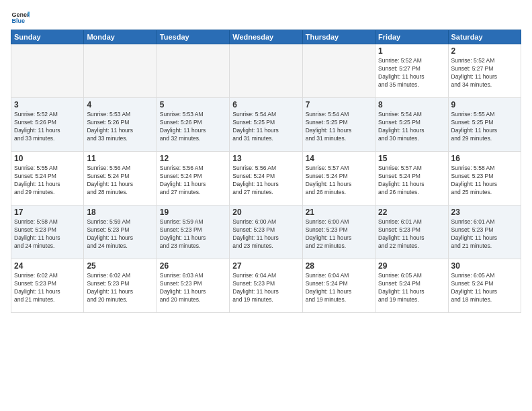 The height and width of the screenshot is (411, 532). Describe the element at coordinates (411, 212) in the screenshot. I see `day-number: 22` at that location.